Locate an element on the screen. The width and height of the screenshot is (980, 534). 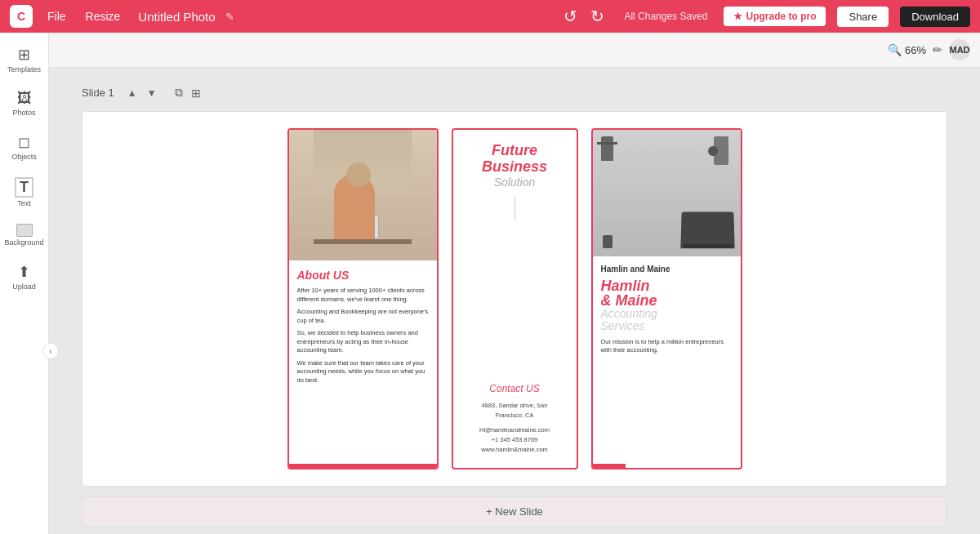
slide-copy-icon: ⧉ is located at coordinates (179, 93).